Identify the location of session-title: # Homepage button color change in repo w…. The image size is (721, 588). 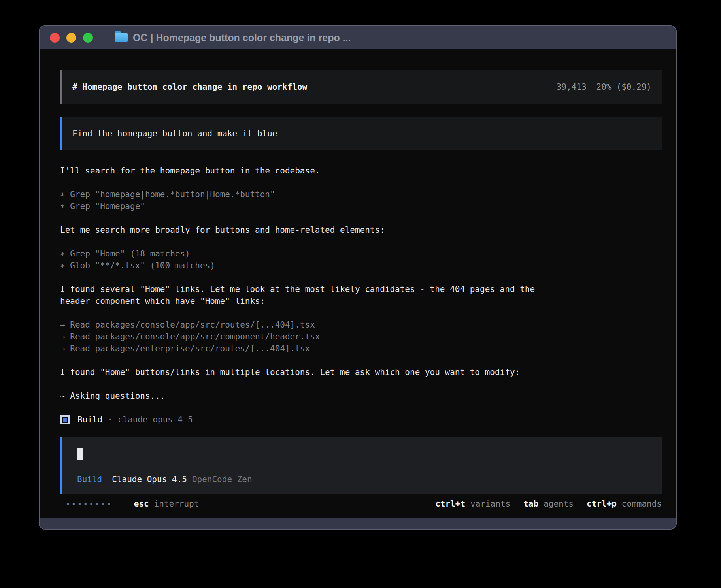
(190, 87).